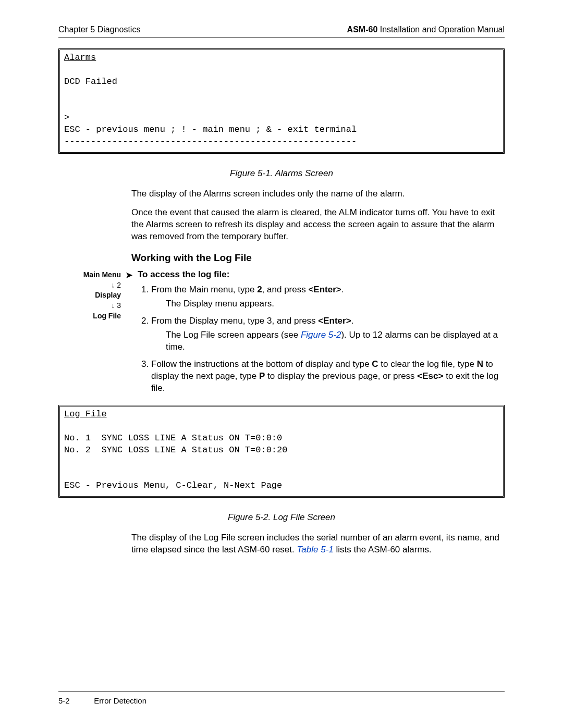 The height and width of the screenshot is (728, 563). I want to click on step2-text-c: ., so click(352, 321).